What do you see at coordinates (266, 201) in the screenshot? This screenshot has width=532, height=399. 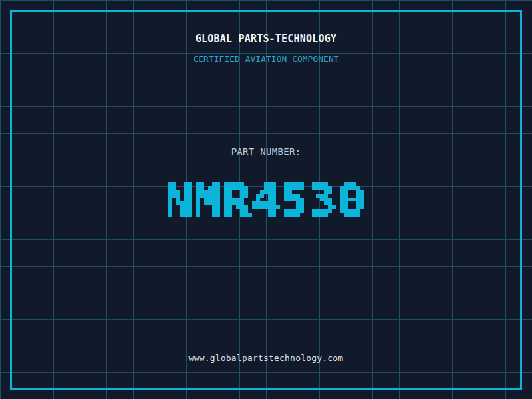 I see `part-number-value` at bounding box center [266, 201].